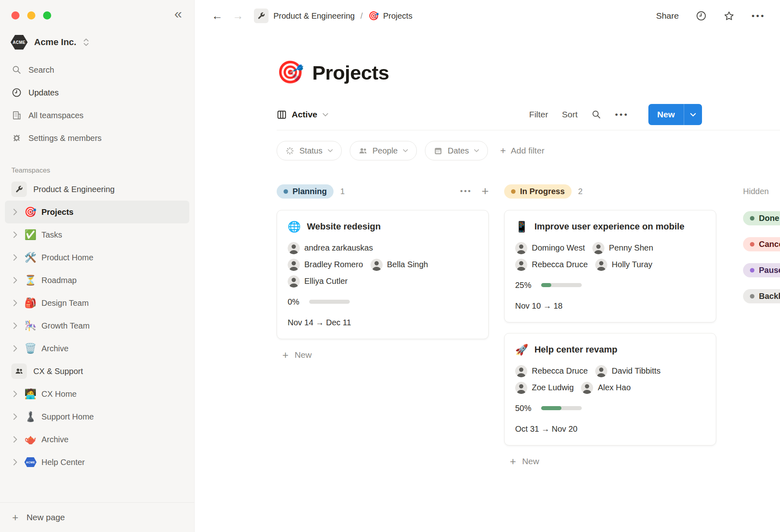 The height and width of the screenshot is (532, 780). I want to click on workspace-switcher: ACME Acme Inc., so click(98, 42).